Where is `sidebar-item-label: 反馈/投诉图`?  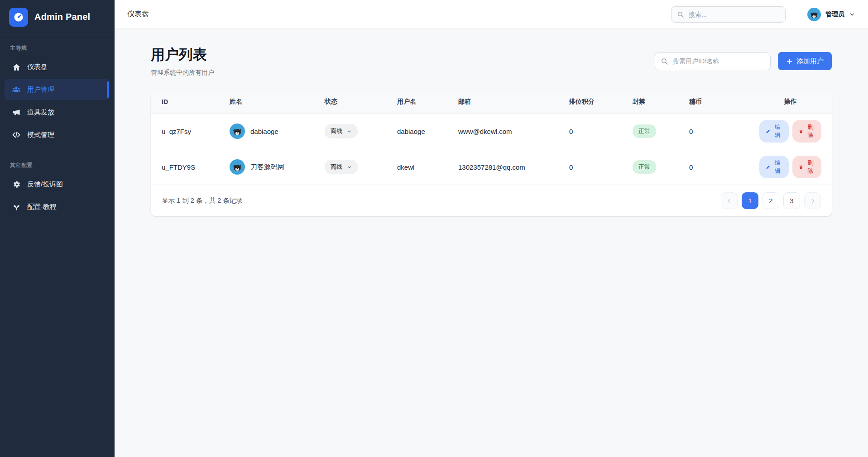 sidebar-item-label: 反馈/投诉图 is located at coordinates (45, 185).